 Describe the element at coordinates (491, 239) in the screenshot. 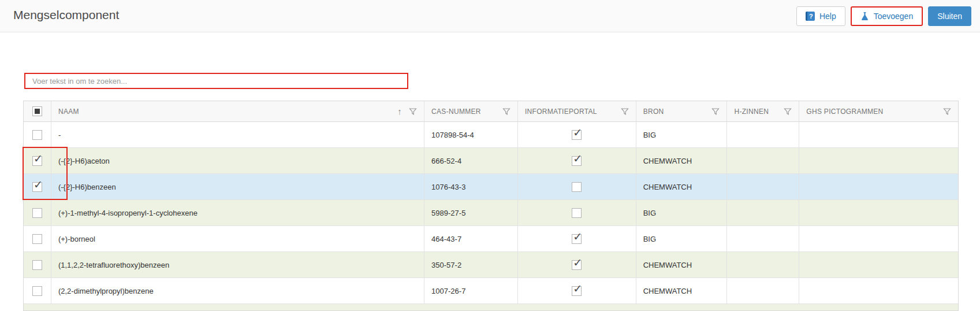

I see `table-row: ✓ (+)-borneol 464-43-7 ✓ BIG` at that location.